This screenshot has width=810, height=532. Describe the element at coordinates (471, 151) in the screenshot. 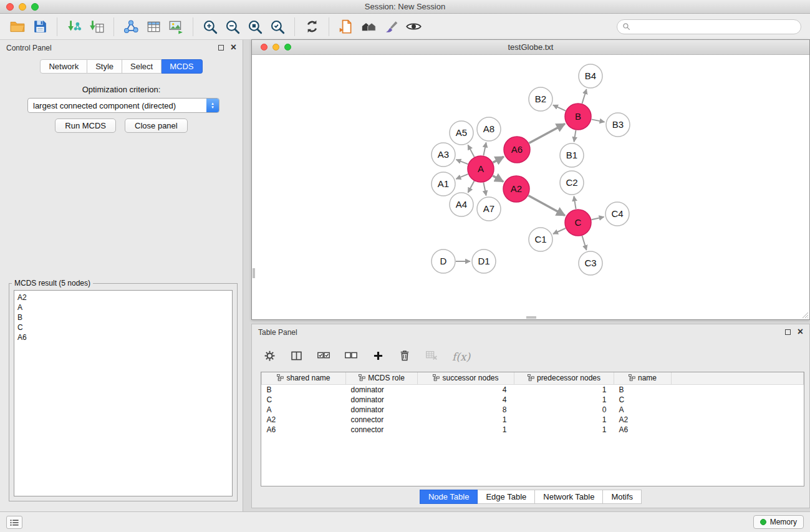

I see `graph-edge-A-A5` at that location.